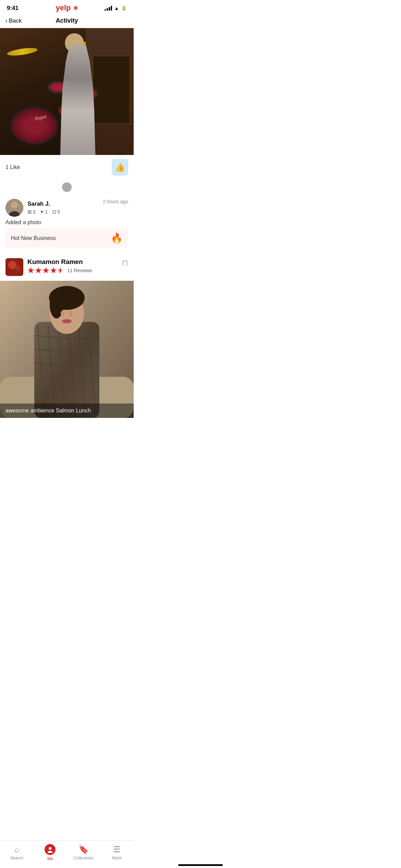  Describe the element at coordinates (42, 212) in the screenshot. I see `star-stat-icon: ✦` at that location.